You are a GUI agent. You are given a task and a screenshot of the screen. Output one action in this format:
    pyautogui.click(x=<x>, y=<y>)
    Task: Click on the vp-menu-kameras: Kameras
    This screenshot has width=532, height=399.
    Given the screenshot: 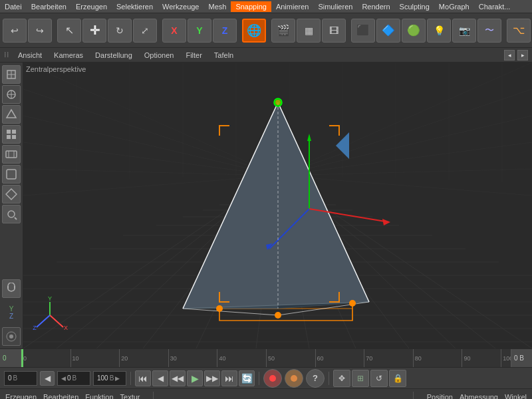 What is the action you would take?
    pyautogui.click(x=68, y=55)
    